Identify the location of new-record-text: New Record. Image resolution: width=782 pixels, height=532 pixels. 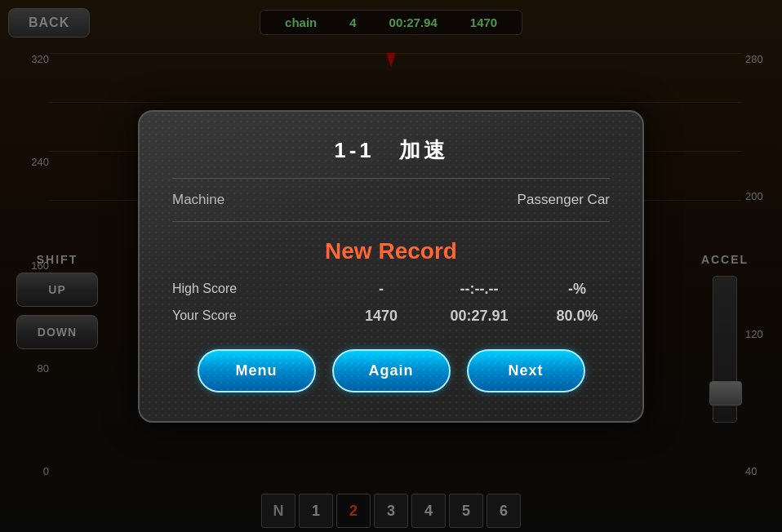
(391, 251).